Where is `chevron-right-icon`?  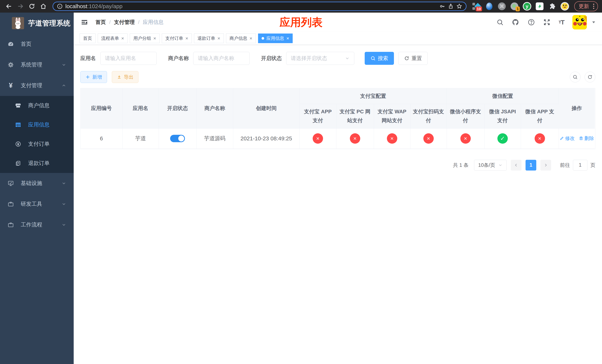 chevron-right-icon is located at coordinates (546, 165).